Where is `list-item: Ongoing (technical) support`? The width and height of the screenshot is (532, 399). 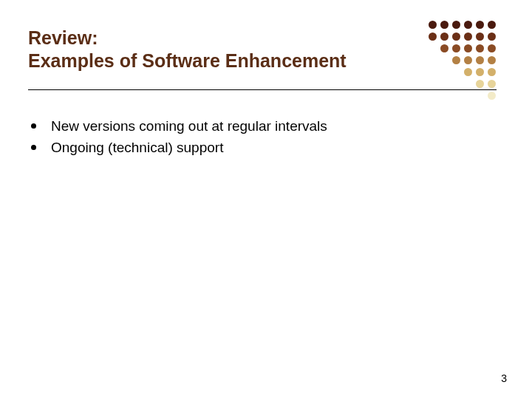 list-item: Ongoing (technical) support is located at coordinates (262, 148).